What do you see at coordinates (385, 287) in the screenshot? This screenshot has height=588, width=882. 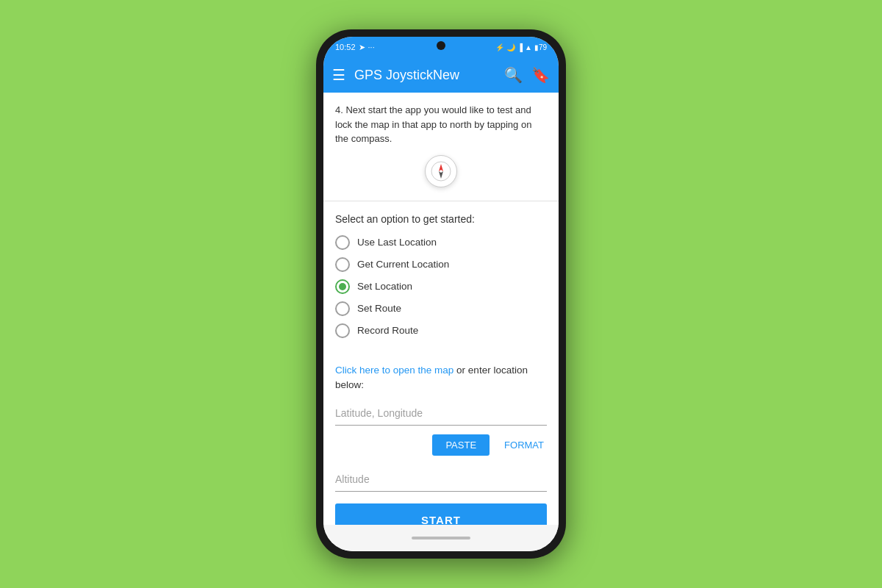 I see `radio-set-location-label: Set Location` at bounding box center [385, 287].